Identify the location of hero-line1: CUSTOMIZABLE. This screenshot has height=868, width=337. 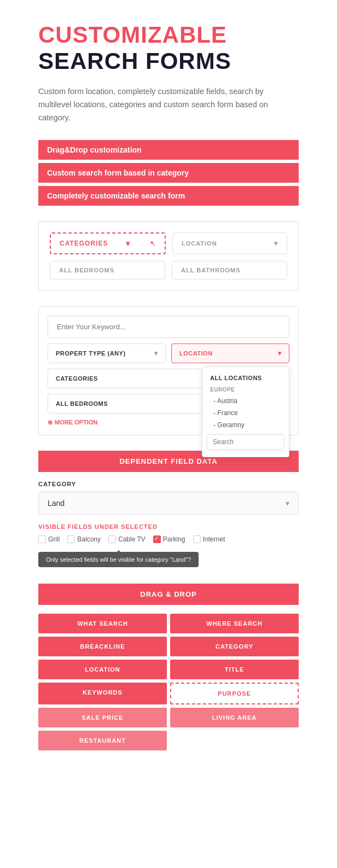
(168, 35).